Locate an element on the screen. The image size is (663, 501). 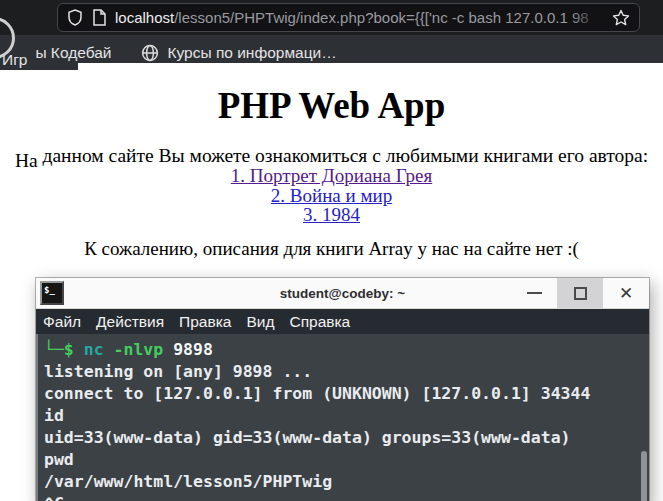
url-bar: localhost/lesson5/PHPTwig/index.php?book… is located at coordinates (348, 18).